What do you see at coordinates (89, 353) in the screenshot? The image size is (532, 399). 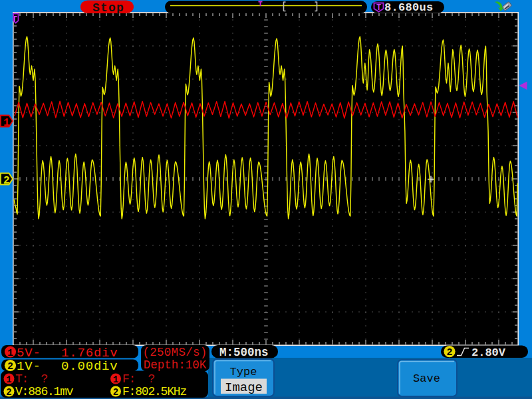 I see `svg-text: 1.76div` at bounding box center [89, 353].